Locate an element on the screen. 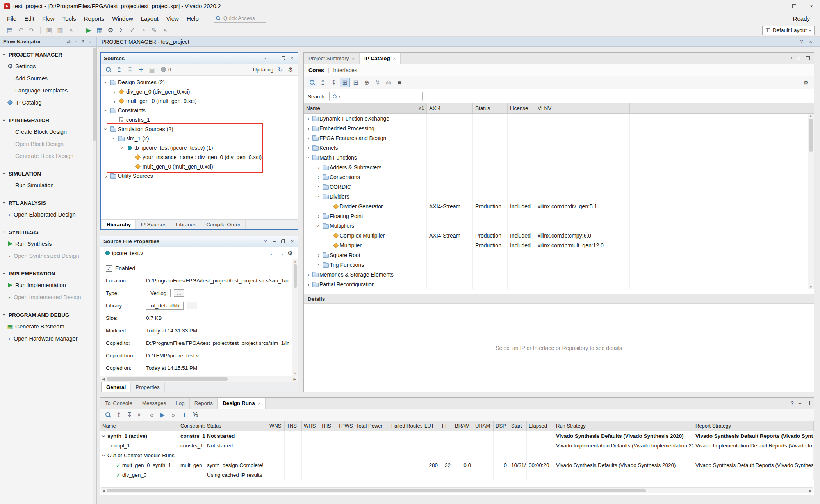 The height and width of the screenshot is (504, 820). add-sources-icon: + is located at coordinates (141, 70).